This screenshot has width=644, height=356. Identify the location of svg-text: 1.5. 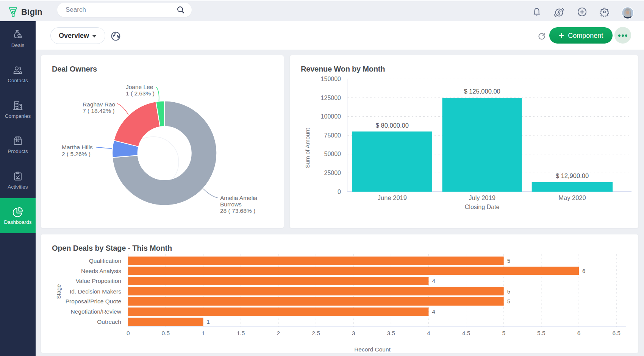
(241, 333).